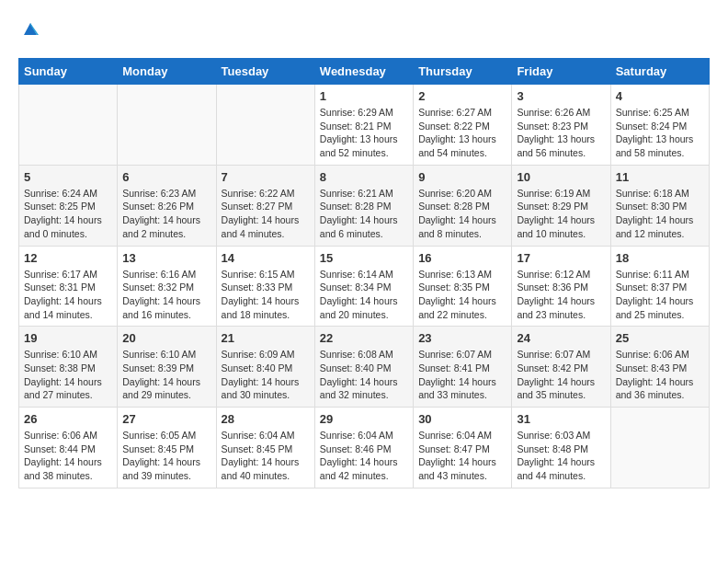 The image size is (728, 563). What do you see at coordinates (266, 419) in the screenshot?
I see `day-number: 28` at bounding box center [266, 419].